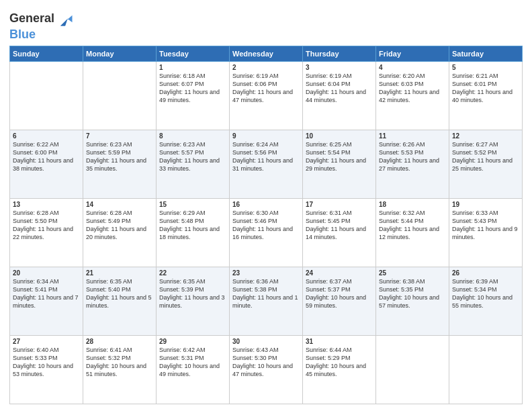  What do you see at coordinates (486, 273) in the screenshot?
I see `day-number: 26` at bounding box center [486, 273].